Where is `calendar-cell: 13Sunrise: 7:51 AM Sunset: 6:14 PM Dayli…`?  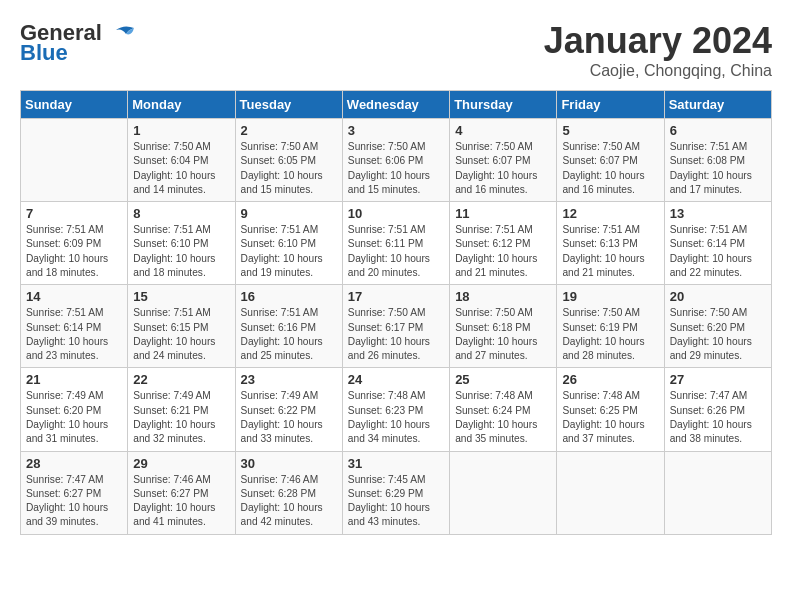 calendar-cell: 13Sunrise: 7:51 AM Sunset: 6:14 PM Dayli… is located at coordinates (718, 244).